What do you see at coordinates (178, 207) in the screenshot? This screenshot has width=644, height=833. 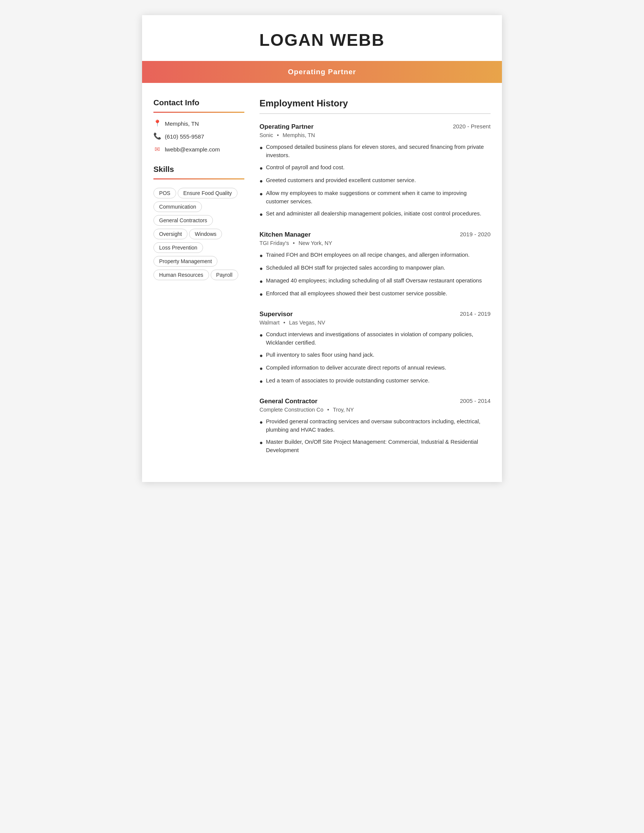 I see `skill-tag: Communication` at bounding box center [178, 207].